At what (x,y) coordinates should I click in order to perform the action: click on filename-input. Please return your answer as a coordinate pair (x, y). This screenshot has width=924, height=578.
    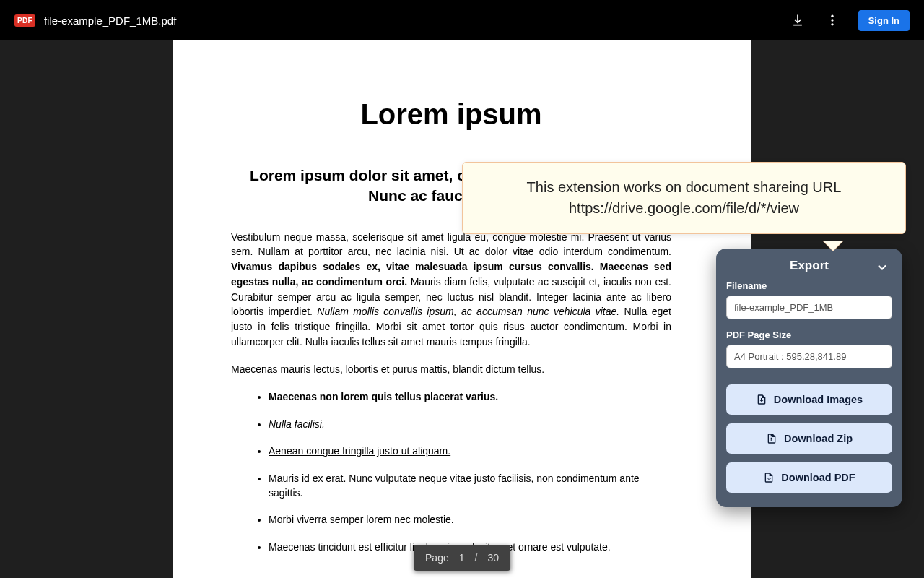
    Looking at the image, I should click on (809, 308).